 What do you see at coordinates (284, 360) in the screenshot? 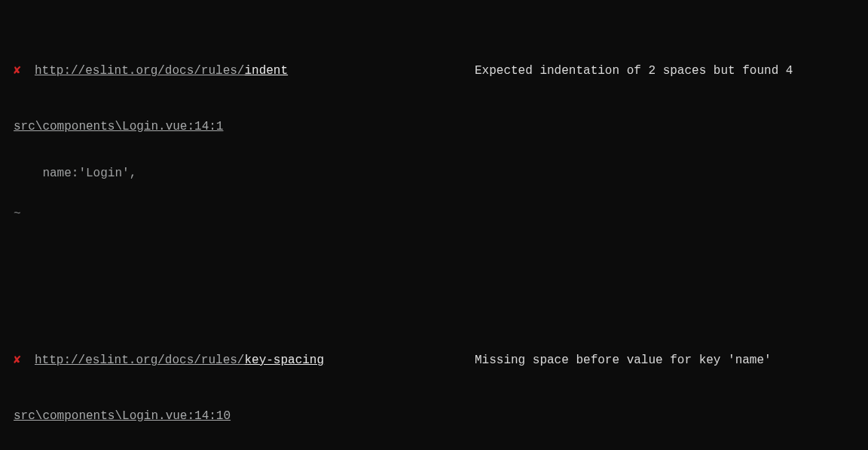
I see `rule-name: key-spacing` at bounding box center [284, 360].